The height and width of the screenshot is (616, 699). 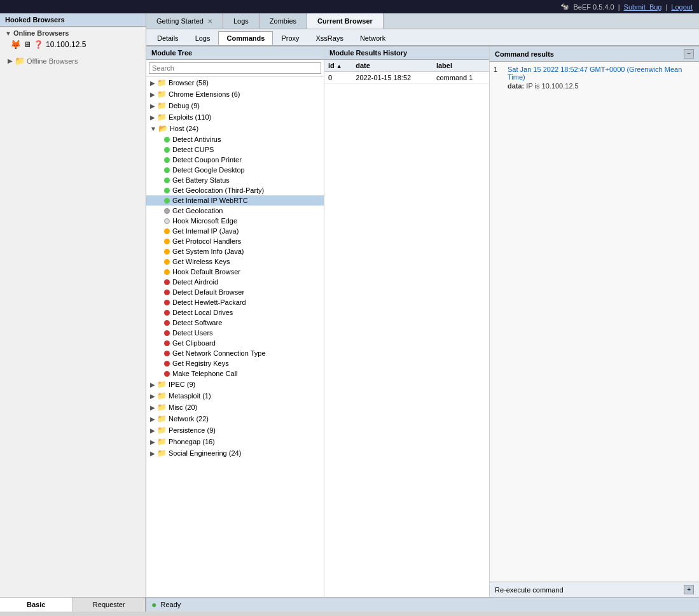 I want to click on subtab-commands: Commands, so click(x=246, y=38).